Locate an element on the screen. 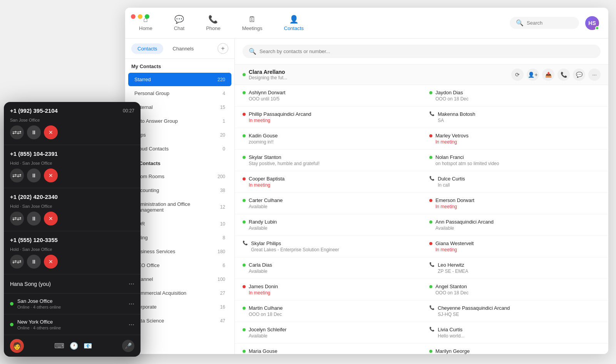  nav-right: 🔍 HS is located at coordinates (554, 23).